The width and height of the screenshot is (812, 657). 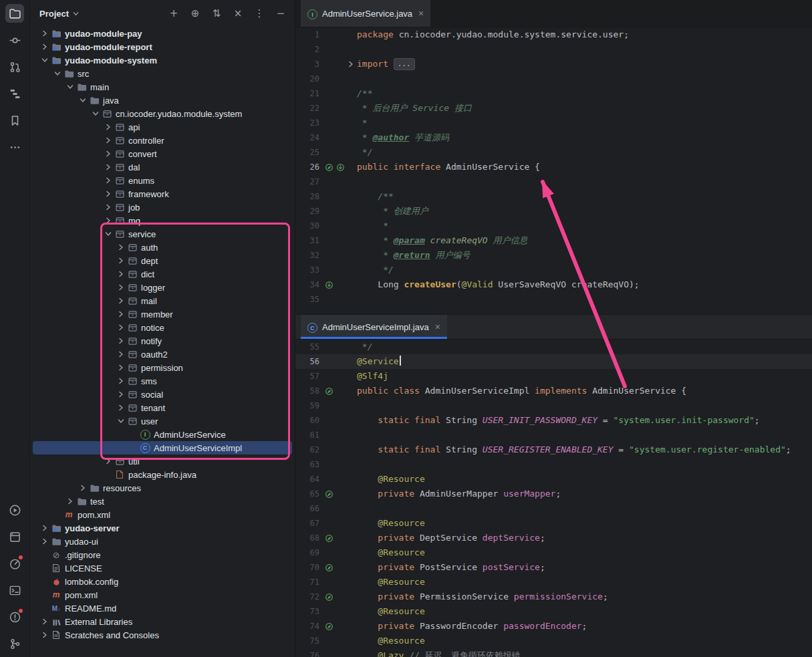 I want to click on code-line-27: 27, so click(x=553, y=182).